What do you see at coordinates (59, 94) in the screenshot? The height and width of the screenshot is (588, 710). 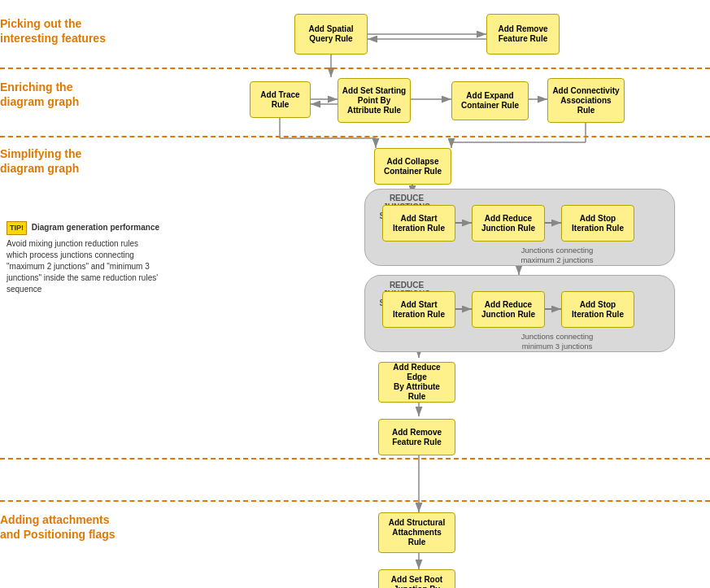 I see `section-label-enriching: Enriching the diagram graph` at bounding box center [59, 94].